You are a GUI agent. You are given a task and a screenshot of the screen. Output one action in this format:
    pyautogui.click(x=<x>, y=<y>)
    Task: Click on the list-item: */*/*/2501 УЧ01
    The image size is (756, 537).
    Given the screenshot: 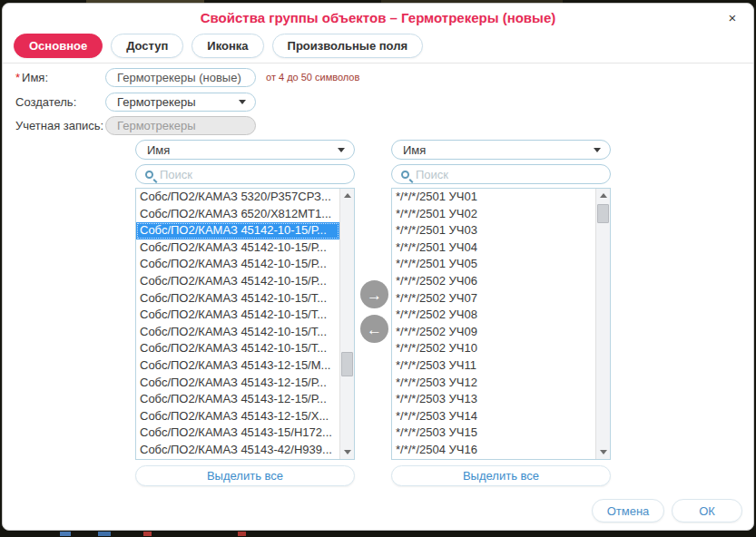 What is the action you would take?
    pyautogui.click(x=494, y=198)
    